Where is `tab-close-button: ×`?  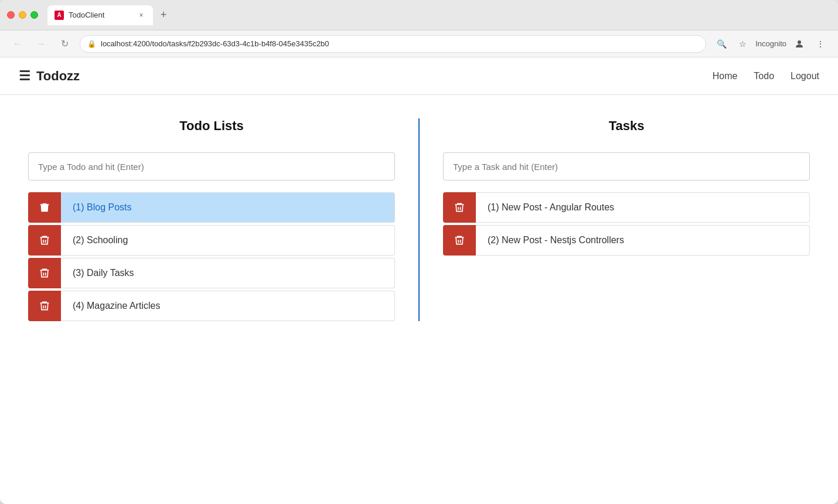 tab-close-button: × is located at coordinates (141, 15).